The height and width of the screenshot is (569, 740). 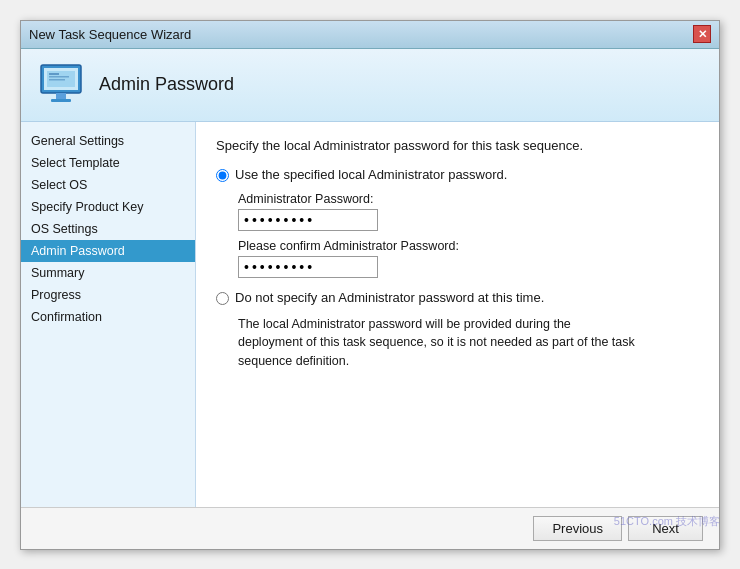 What do you see at coordinates (61, 85) in the screenshot?
I see `computer-icon-svg` at bounding box center [61, 85].